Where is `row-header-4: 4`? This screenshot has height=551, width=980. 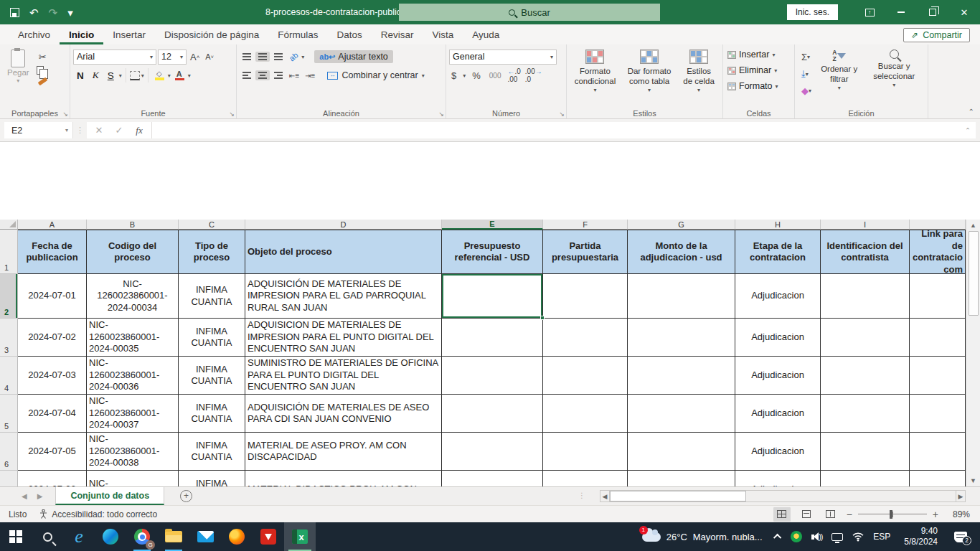
row-header-4: 4 is located at coordinates (9, 376).